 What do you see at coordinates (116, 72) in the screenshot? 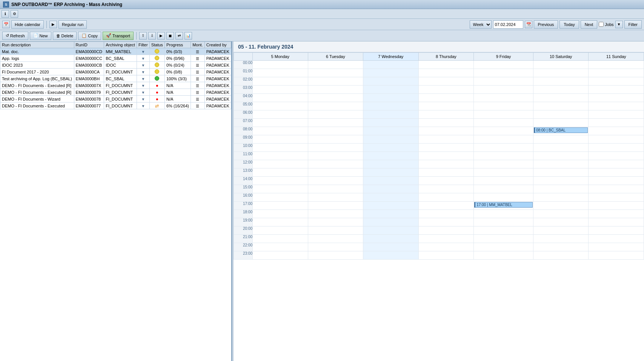
I see `table-row: FI Document 2017 - 2020 EMA0000CA FI_DOC…` at bounding box center [116, 72].